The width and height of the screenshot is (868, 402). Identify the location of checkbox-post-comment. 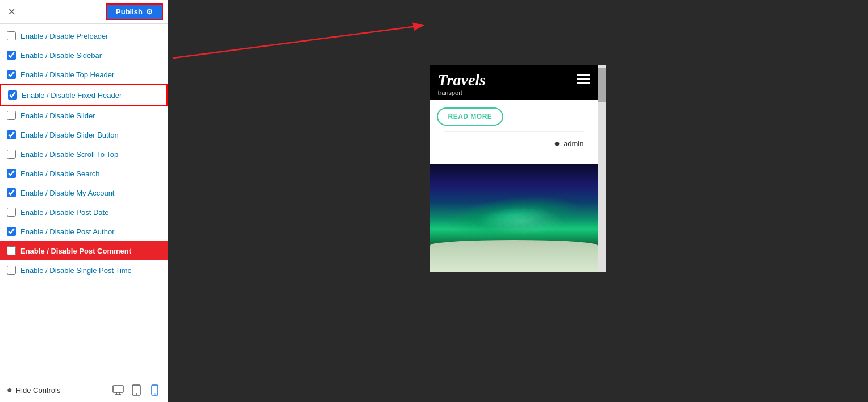
(11, 251).